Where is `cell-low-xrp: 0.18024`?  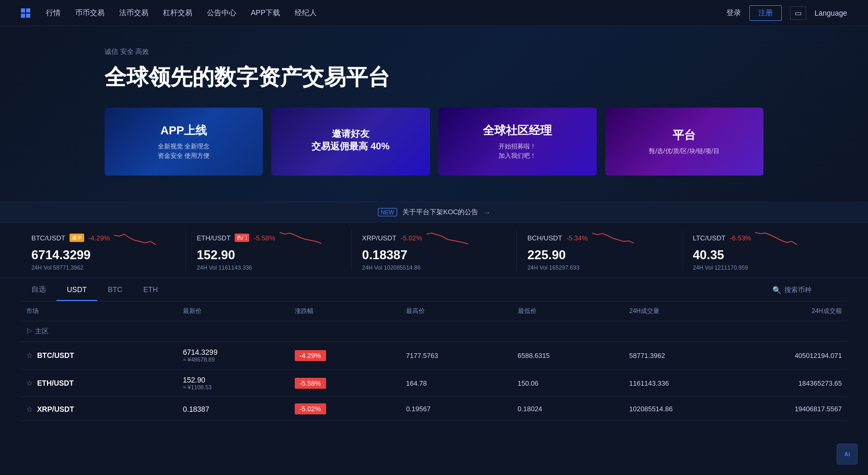 cell-low-xrp: 0.18024 is located at coordinates (569, 409).